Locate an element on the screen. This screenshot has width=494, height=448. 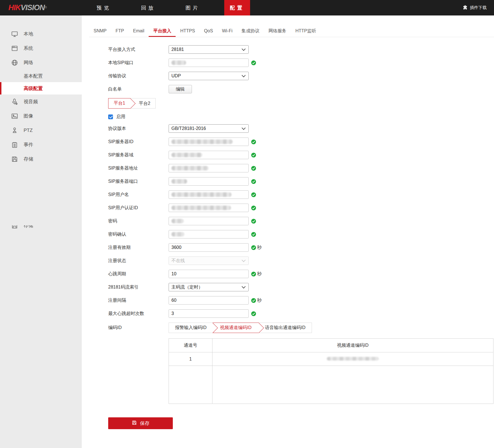
field-label: 协议版本 is located at coordinates (138, 129).